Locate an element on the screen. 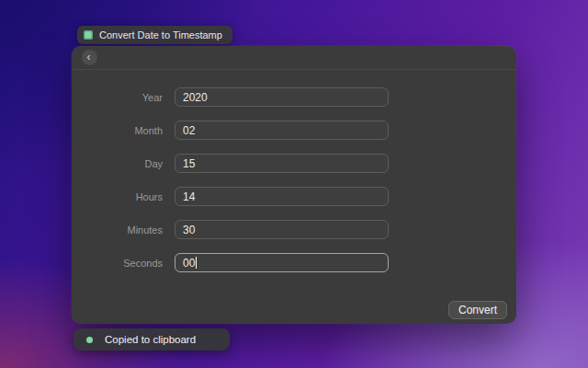 This screenshot has height=368, width=588. launcher-badge: Convert Date to Timestamp is located at coordinates (154, 35).